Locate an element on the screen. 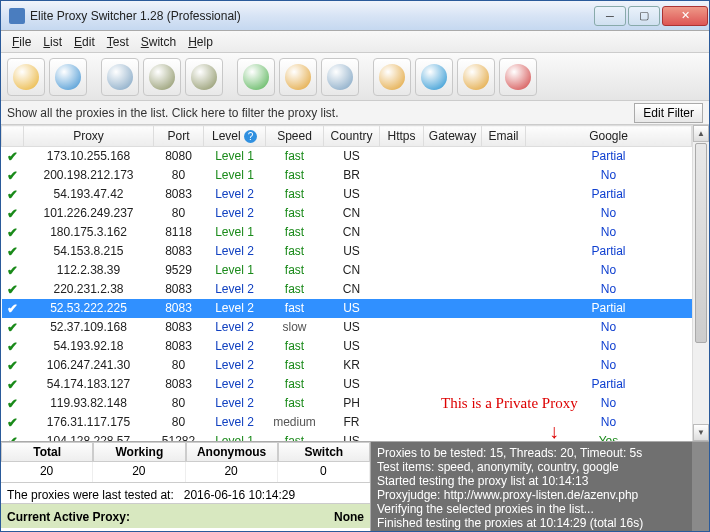 Image resolution: width=710 pixels, height=532 pixels. cell-google: No is located at coordinates (609, 290).